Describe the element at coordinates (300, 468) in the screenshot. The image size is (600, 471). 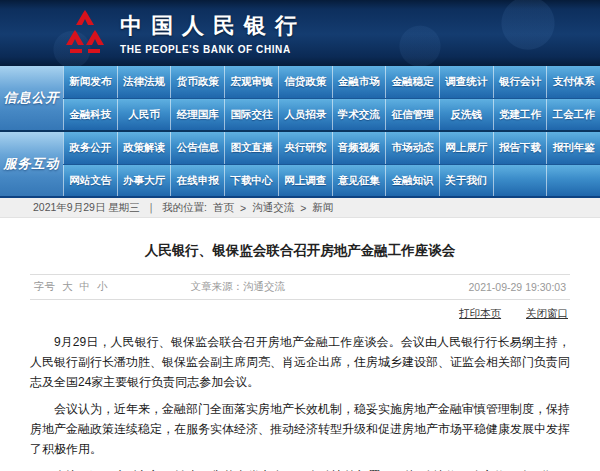
I see `article-paragraph: 会议强调，金融部门要认真贯彻落实党中央、国务院决策部署，围绕“稳地价、稳房价、稳…` at that location.